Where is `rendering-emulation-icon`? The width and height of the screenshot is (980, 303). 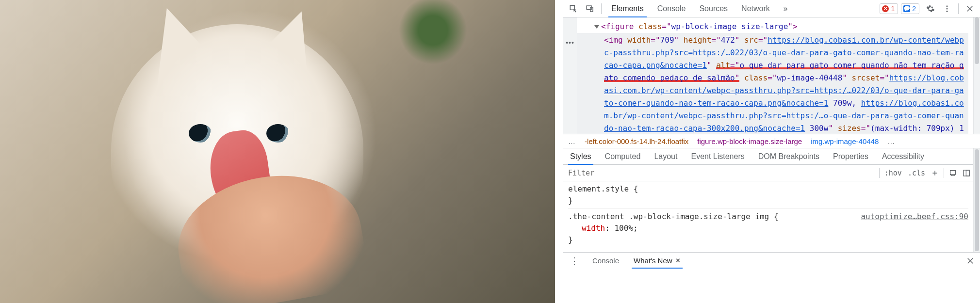
rendering-emulation-icon is located at coordinates (953, 173).